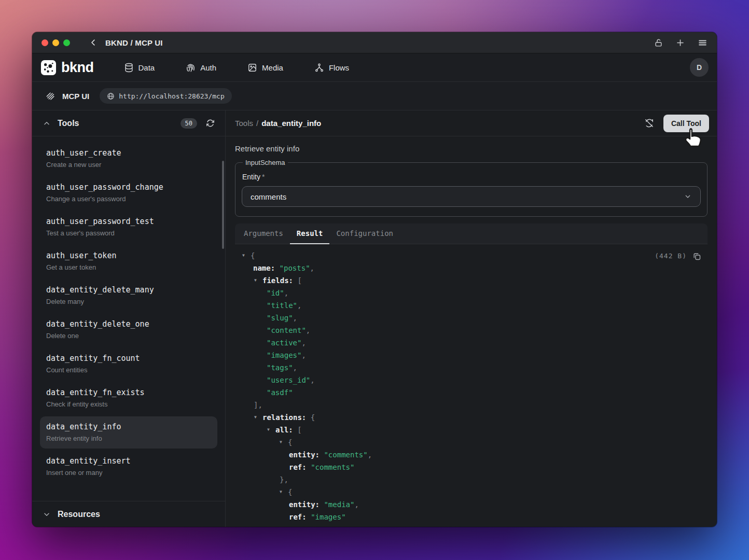 The height and width of the screenshot is (560, 749). I want to click on mcp-subheader: MCP UI http://localhost:28623/mcp, so click(374, 96).